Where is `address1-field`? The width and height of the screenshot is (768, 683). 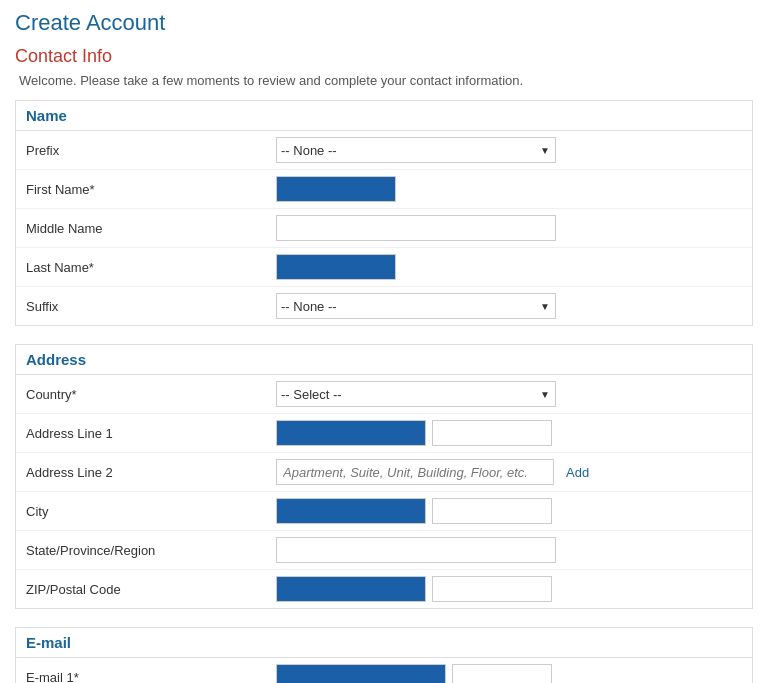 address1-field is located at coordinates (509, 433).